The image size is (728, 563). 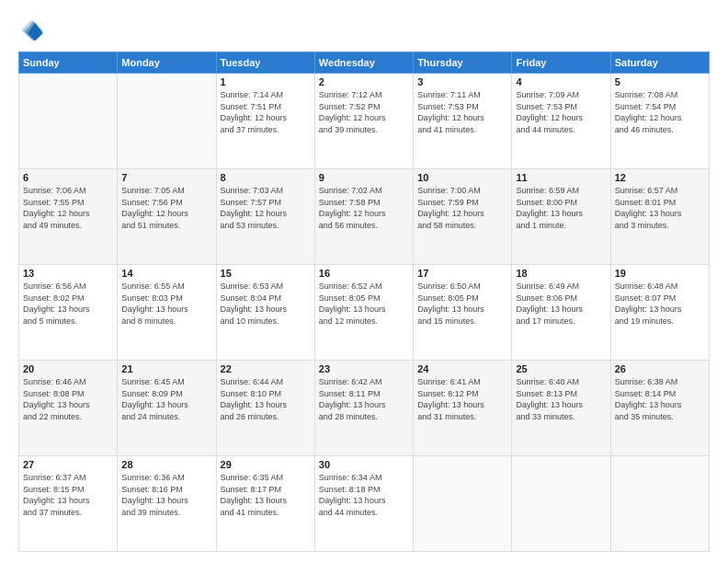 What do you see at coordinates (68, 273) in the screenshot?
I see `day-number: 13` at bounding box center [68, 273].